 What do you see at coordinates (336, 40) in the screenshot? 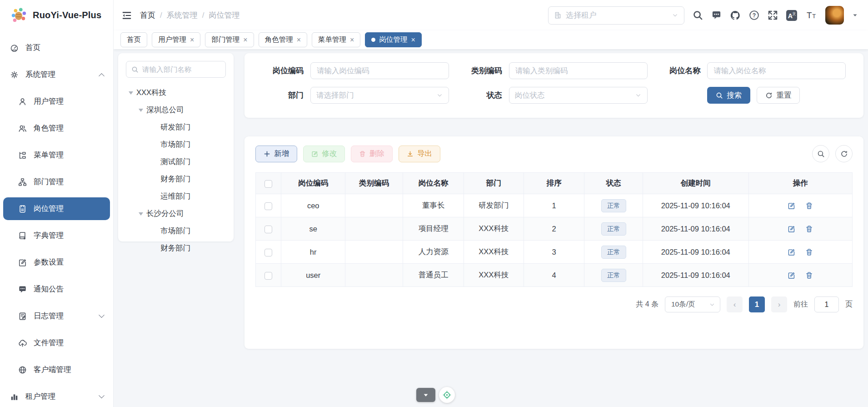
I see `tab-menu-mgmt: 菜单管理 ×` at bounding box center [336, 40].